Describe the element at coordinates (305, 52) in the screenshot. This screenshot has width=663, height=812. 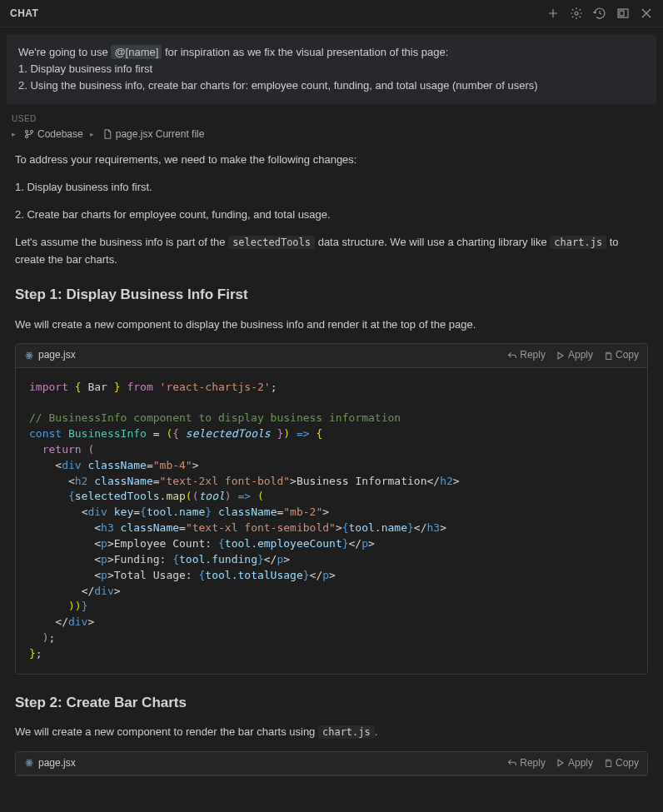
I see `user-msg-suffix: for inspiration as we fix the visual pre…` at that location.